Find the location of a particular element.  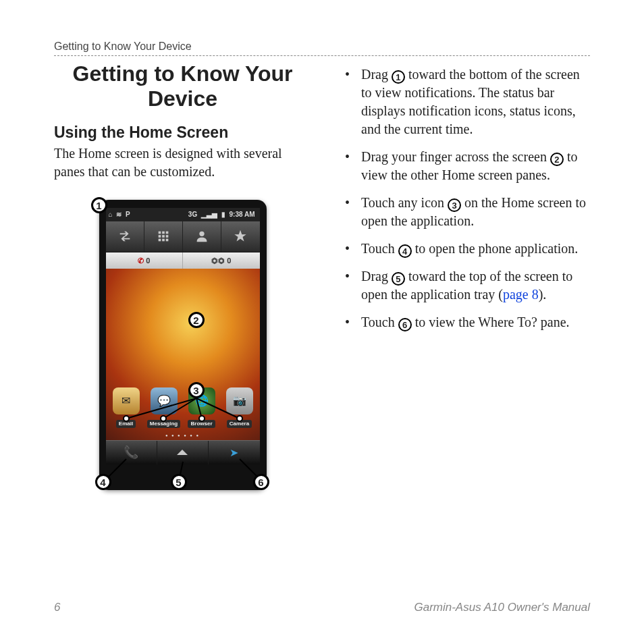

ref-6: 6 is located at coordinates (405, 325).